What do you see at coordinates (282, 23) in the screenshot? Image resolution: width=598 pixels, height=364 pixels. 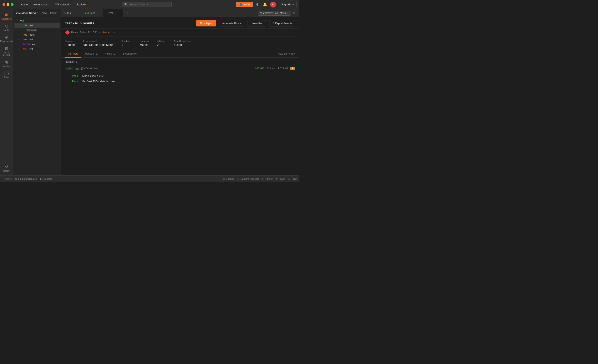 I see `export-results-button: ↗ Export Results` at bounding box center [282, 23].